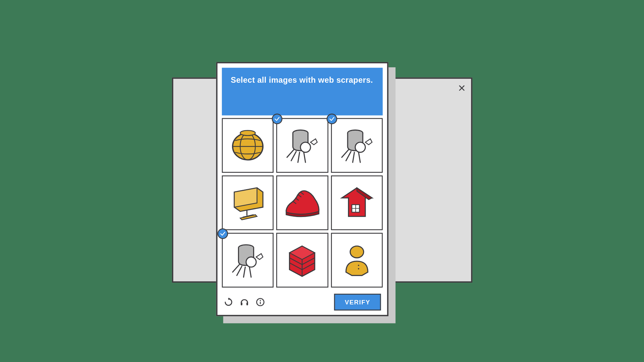  Describe the element at coordinates (357, 202) in the screenshot. I see `captcha-tile-house` at that location.